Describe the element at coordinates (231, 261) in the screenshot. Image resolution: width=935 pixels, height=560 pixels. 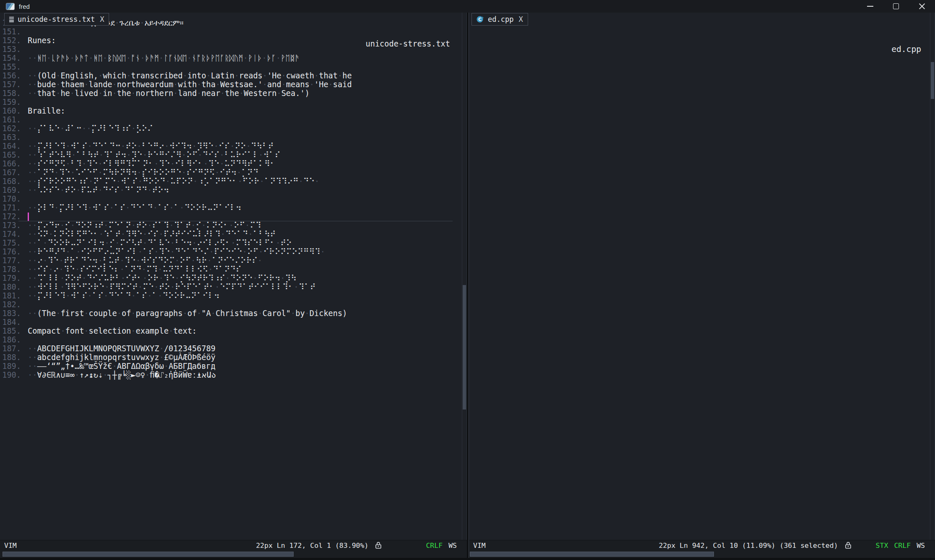
I see `code-line: 177.··⠔·⠹⠑·⠞⠗⠁⠙⠑⠲·⡃⠥⠞·⠹⠑·⠺⠊⠎⠙⠕⠍·⠕⠋·⠳⠗·⠁⠝…` at that location.